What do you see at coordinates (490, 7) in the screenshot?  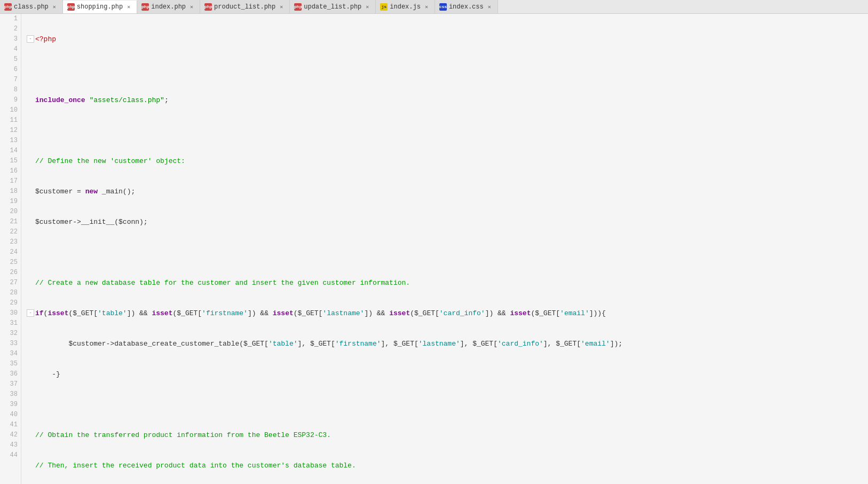 I see `tab-close-index-css: ✕` at bounding box center [490, 7].